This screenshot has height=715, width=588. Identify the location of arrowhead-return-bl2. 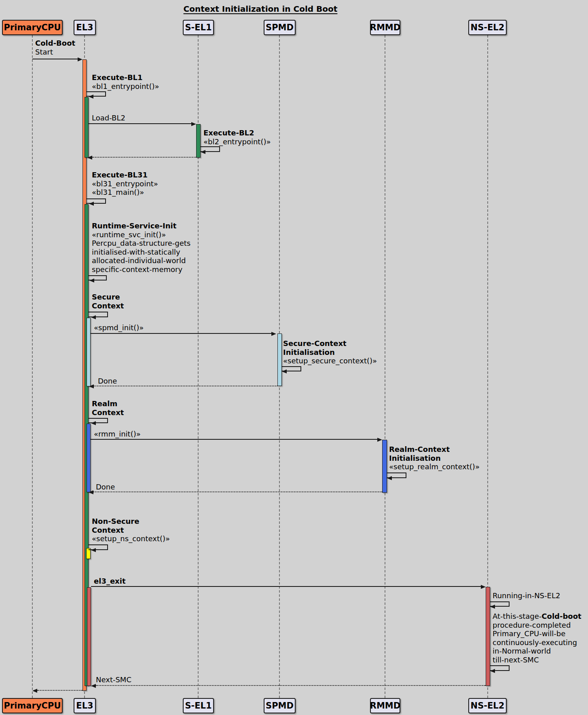
(90, 158).